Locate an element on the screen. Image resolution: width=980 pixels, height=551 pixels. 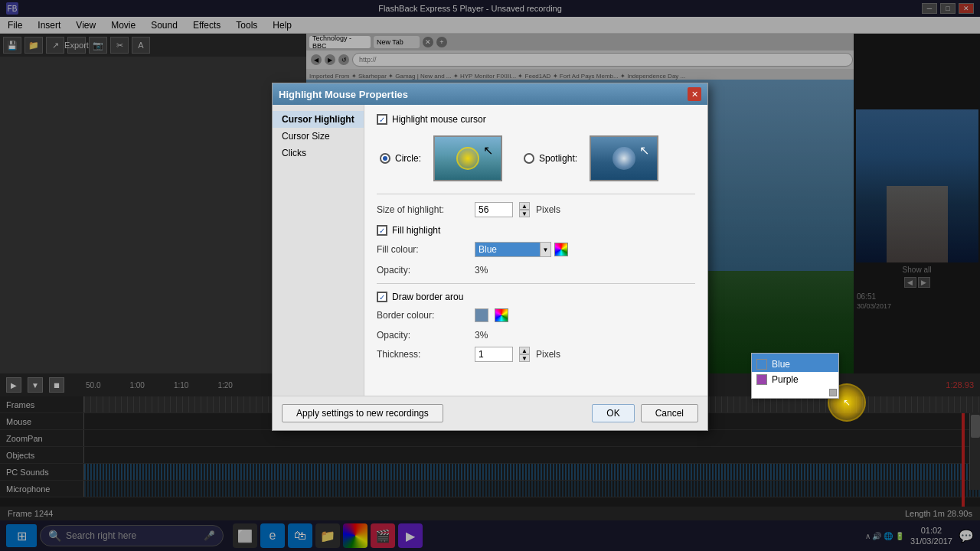
size-unit: Pixels is located at coordinates (548, 210).